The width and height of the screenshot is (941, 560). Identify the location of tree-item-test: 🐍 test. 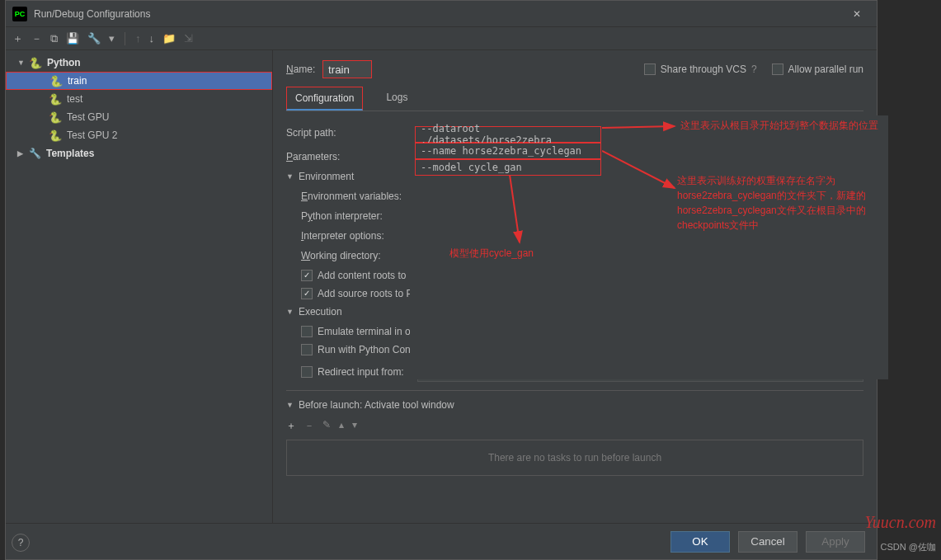
(139, 99).